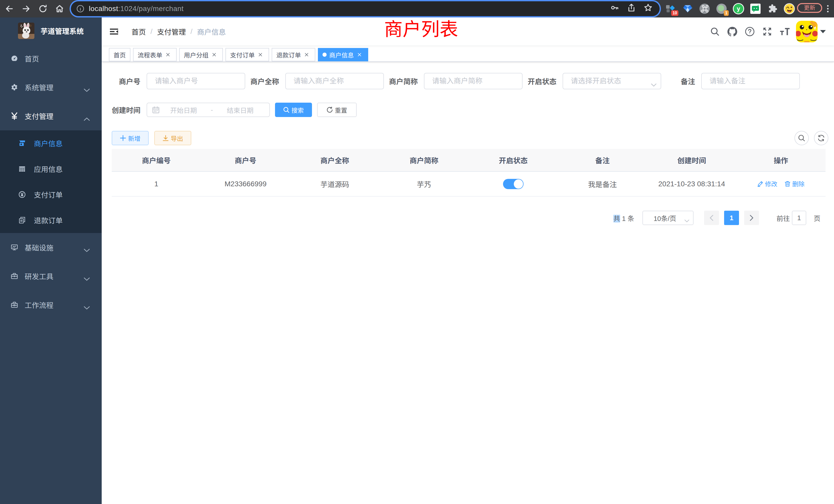 The height and width of the screenshot is (504, 834). What do you see at coordinates (807, 31) in the screenshot?
I see `user-avatar` at bounding box center [807, 31].